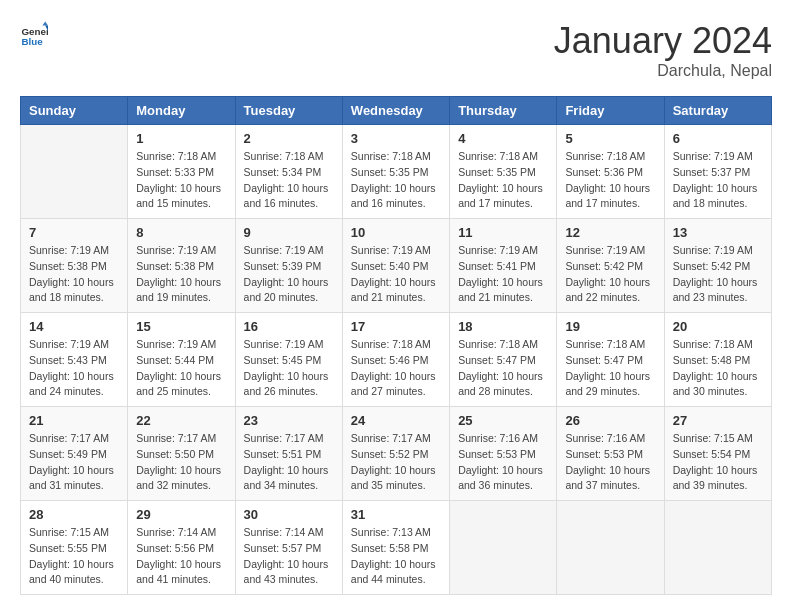  I want to click on calendar-cell: 22Sunrise: 7:17 AM Sunset: 5:50 PM Dayli…, so click(182, 454).